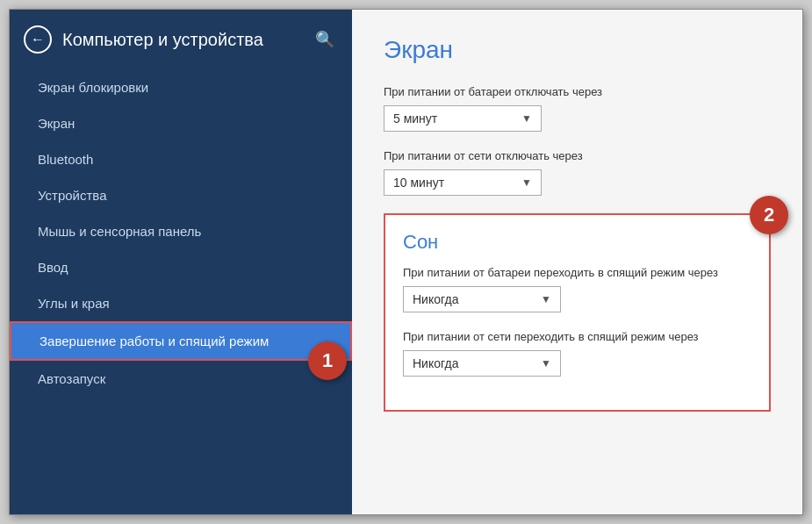 This screenshot has height=524, width=812. What do you see at coordinates (477, 363) in the screenshot?
I see `network-sleep-value: Никогда` at bounding box center [477, 363].